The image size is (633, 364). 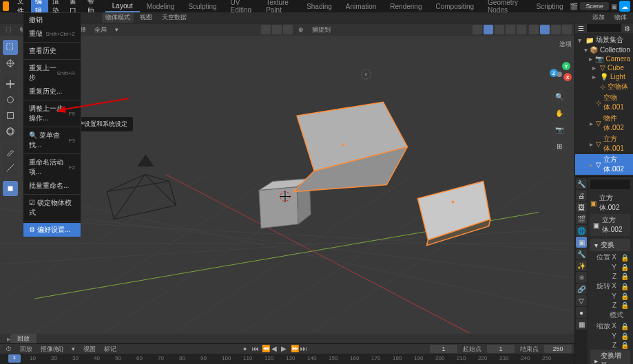 What do you see at coordinates (101, 30) in the screenshot?
I see `vh-global: 全局` at bounding box center [101, 30].